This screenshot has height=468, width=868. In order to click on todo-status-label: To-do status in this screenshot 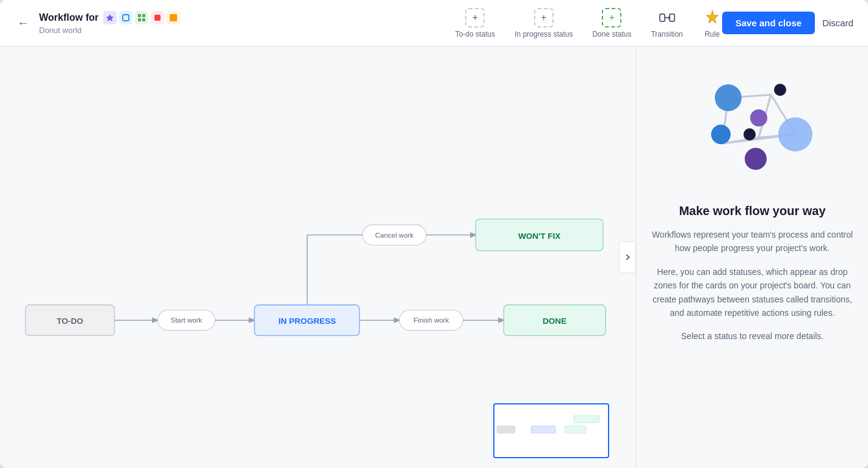, I will do `click(475, 34)`.